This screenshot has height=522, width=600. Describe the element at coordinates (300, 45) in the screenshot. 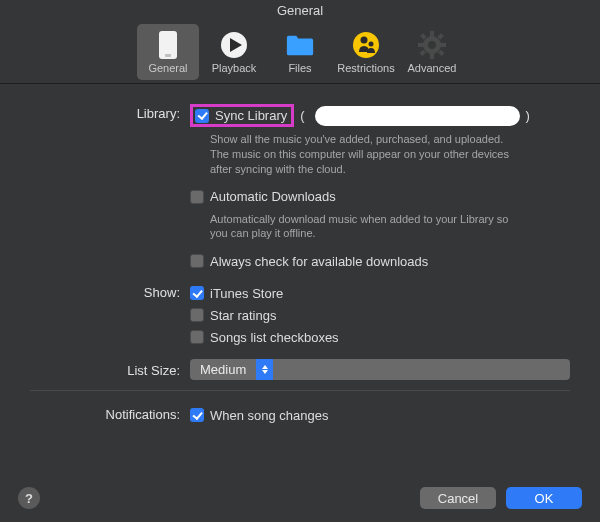

I see `files-icon` at that location.